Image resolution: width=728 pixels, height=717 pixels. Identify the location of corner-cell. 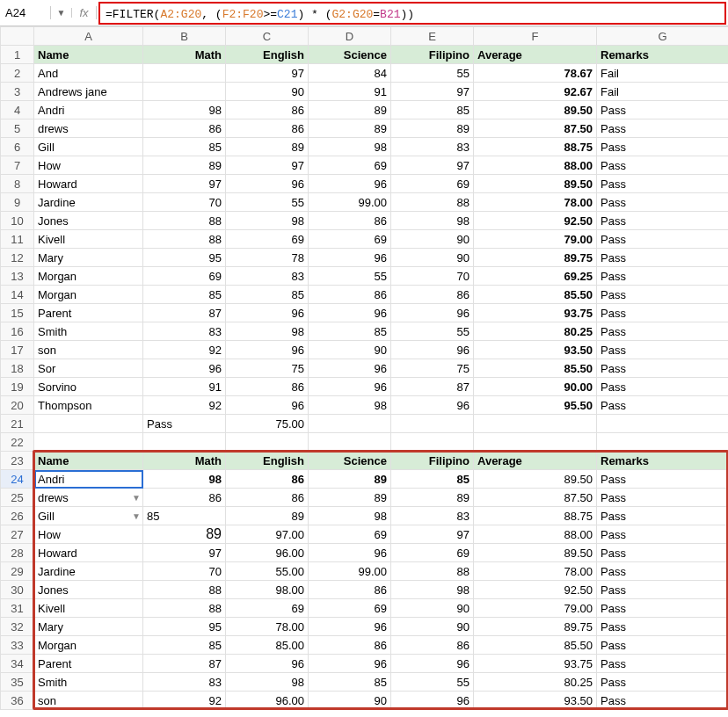
(18, 37).